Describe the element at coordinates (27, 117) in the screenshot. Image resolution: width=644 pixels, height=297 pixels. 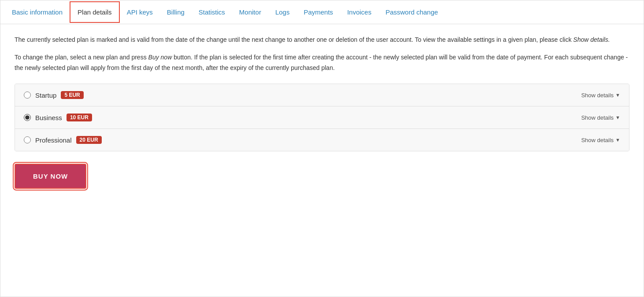
I see `plan-radio-business` at that location.